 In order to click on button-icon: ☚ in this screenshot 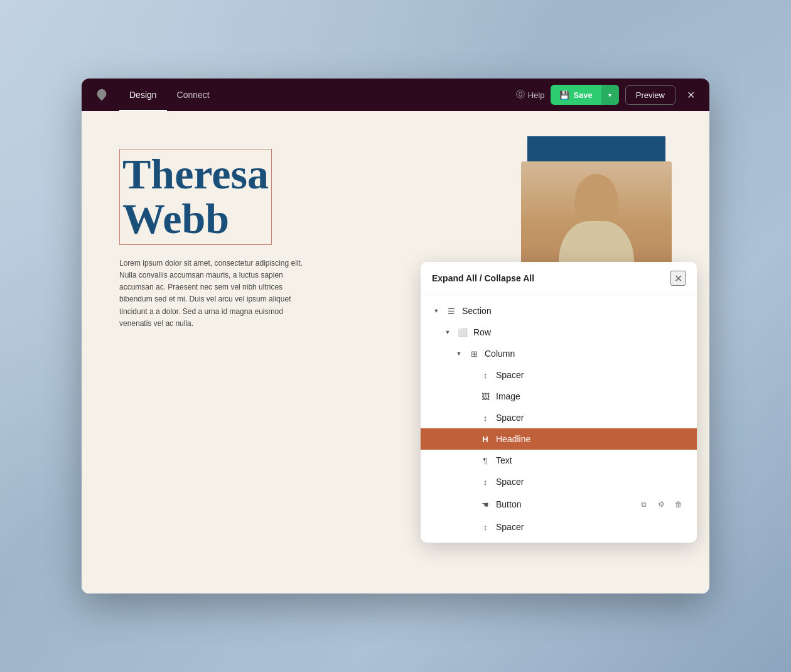, I will do `click(485, 504)`.